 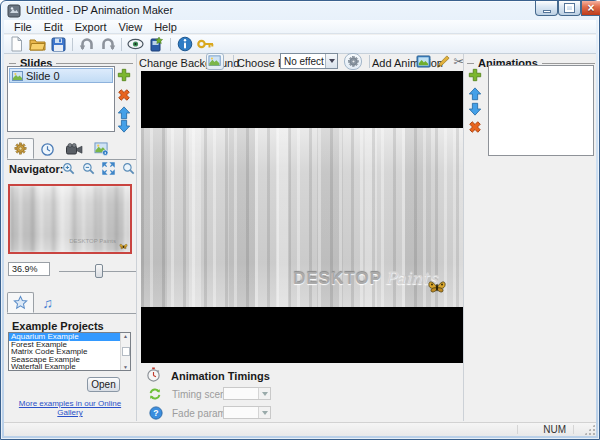 What do you see at coordinates (124, 126) in the screenshot?
I see `move-slide-down-button` at bounding box center [124, 126].